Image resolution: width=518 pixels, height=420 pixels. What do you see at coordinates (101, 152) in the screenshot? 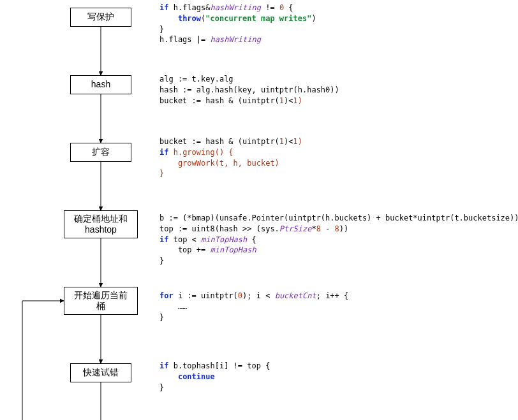
I see `flow-node-n3: 扩容` at bounding box center [101, 152].